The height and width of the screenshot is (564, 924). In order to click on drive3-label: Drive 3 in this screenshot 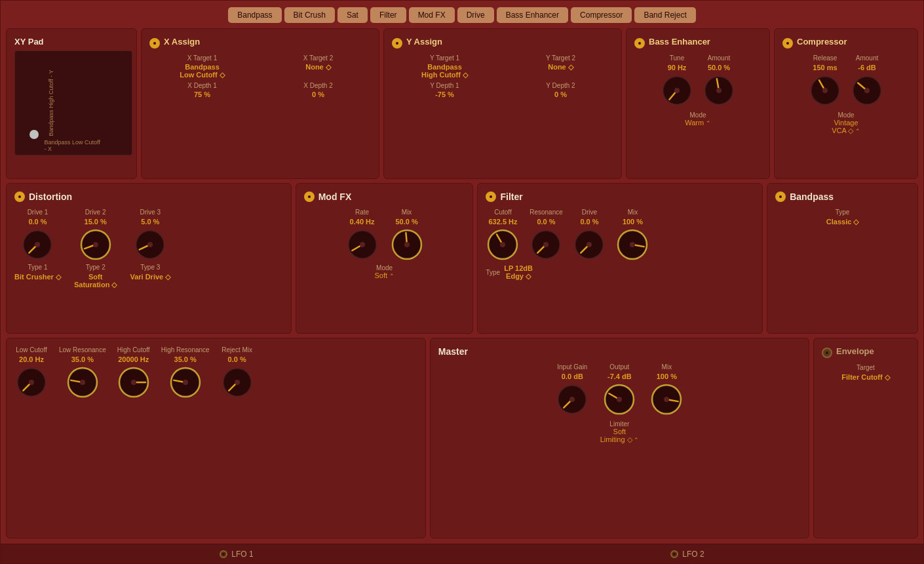, I will do `click(150, 212)`.